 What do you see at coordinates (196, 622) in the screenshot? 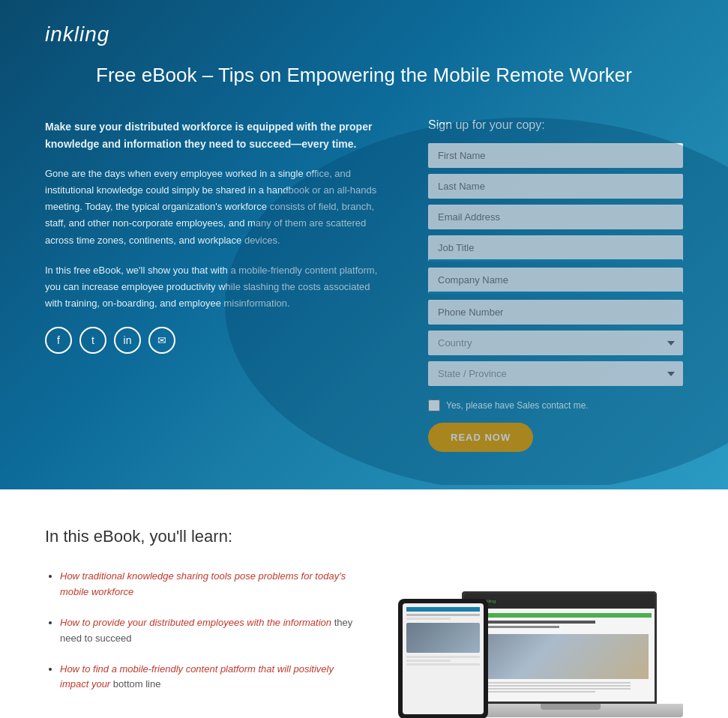
I see `bullet-link-2: How to provide your distributed employee…` at bounding box center [196, 622].